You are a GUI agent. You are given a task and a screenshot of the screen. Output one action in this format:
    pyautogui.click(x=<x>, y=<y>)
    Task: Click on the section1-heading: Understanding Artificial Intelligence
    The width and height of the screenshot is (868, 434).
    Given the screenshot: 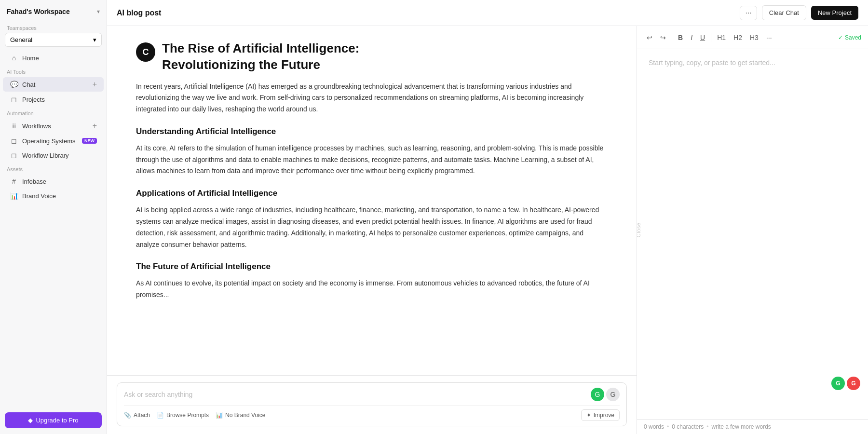 What is the action you would take?
    pyautogui.click(x=372, y=132)
    